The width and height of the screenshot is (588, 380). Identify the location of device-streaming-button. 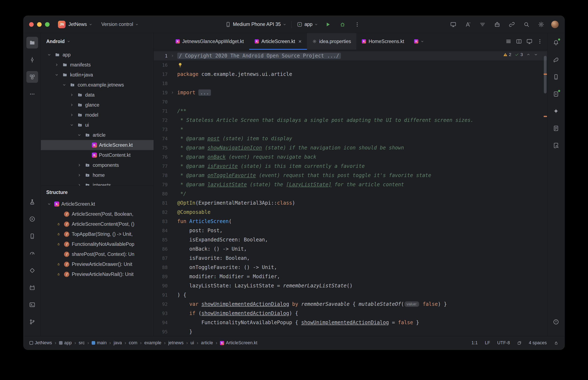
(453, 25).